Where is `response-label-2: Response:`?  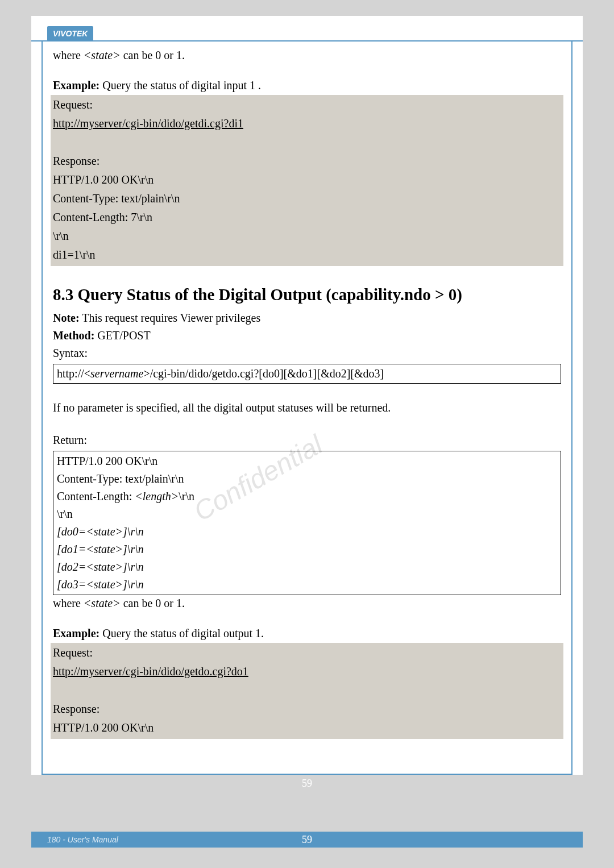 response-label-2: Response: is located at coordinates (307, 709).